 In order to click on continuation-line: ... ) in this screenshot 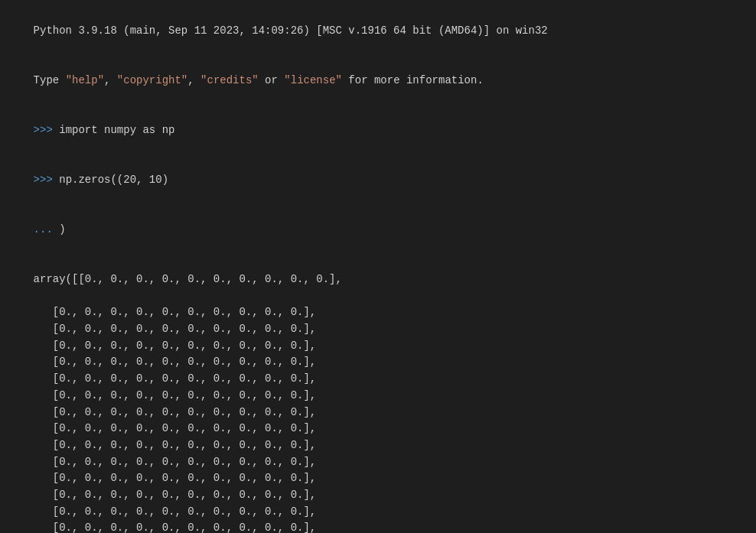, I will do `click(378, 229)`.